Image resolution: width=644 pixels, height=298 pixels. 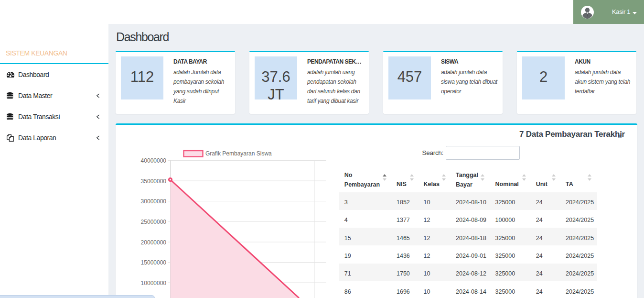 What do you see at coordinates (154, 161) in the screenshot?
I see `svg-text: 40000000` at bounding box center [154, 161].